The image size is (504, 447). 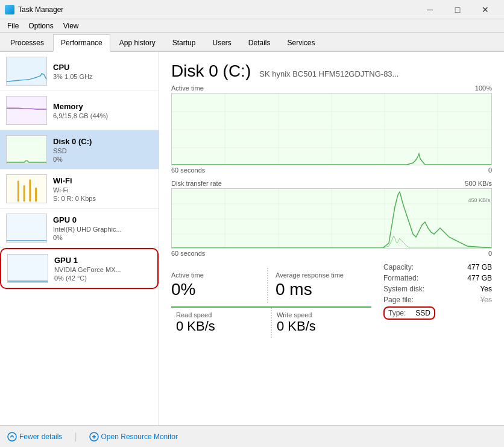 I want to click on active-time-label: Active time, so click(x=219, y=275).